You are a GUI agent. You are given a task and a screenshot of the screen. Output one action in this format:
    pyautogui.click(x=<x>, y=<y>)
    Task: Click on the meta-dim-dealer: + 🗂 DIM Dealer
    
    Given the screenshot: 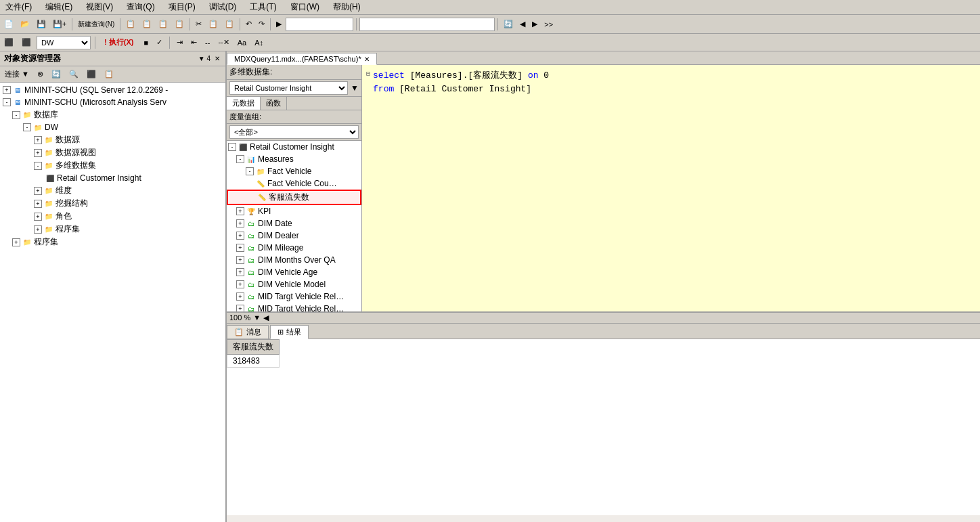 What is the action you would take?
    pyautogui.click(x=294, y=236)
    